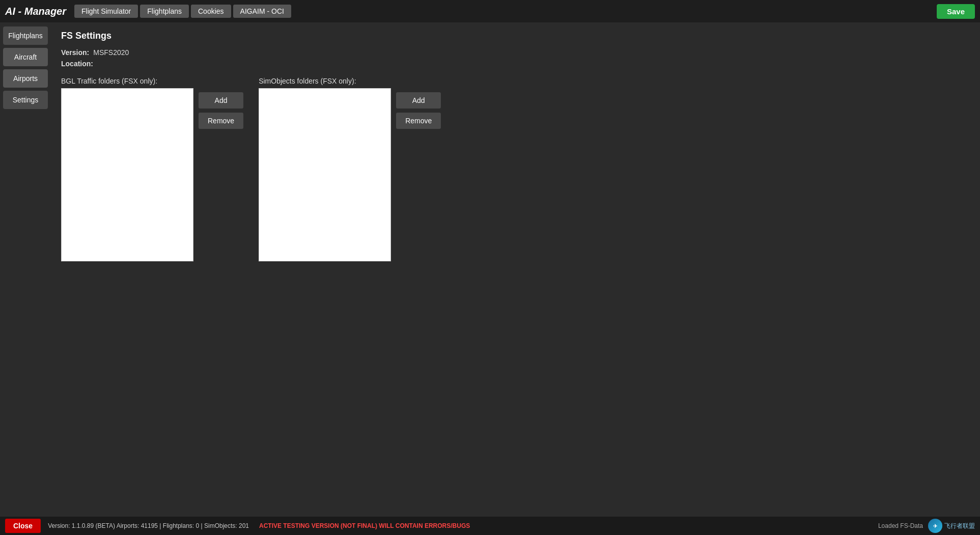 Image resolution: width=980 pixels, height=535 pixels. What do you see at coordinates (935, 526) in the screenshot?
I see `watermark-icon: ✈` at bounding box center [935, 526].